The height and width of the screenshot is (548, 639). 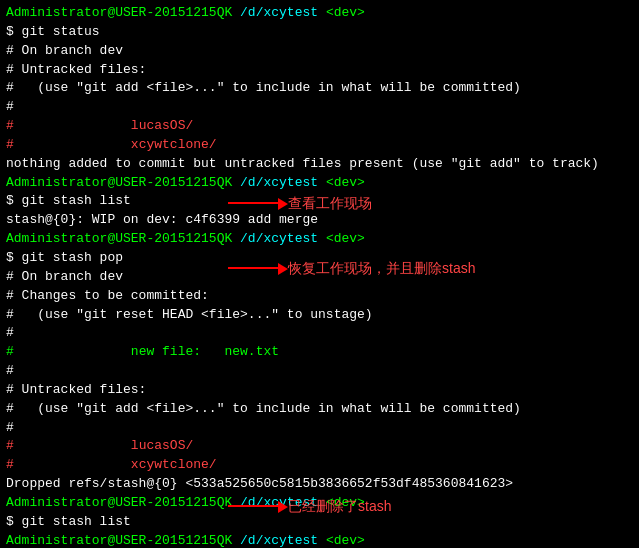 I want to click on terminal-line: nothing added to commit but untracked fi…, so click(x=320, y=164).